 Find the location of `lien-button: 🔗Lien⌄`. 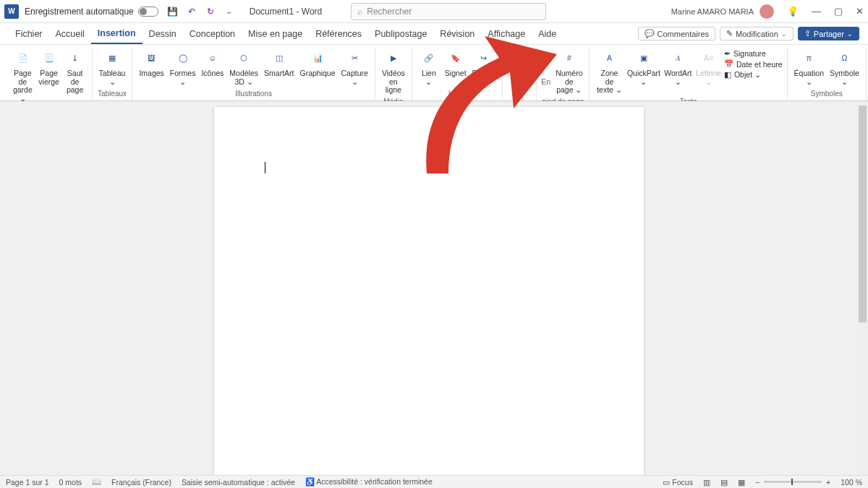

lien-button: 🔗Lien⌄ is located at coordinates (429, 68).